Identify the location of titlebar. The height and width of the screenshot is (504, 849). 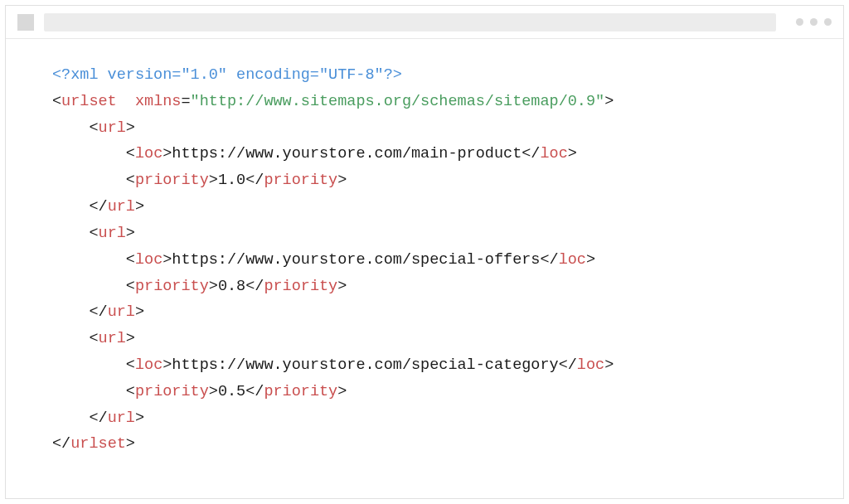
(424, 22).